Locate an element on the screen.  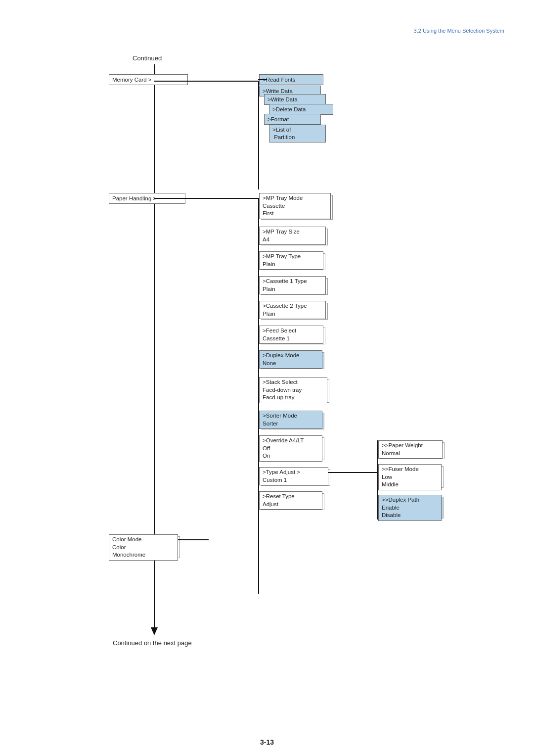
memory-card-children-vline is located at coordinates (259, 135).